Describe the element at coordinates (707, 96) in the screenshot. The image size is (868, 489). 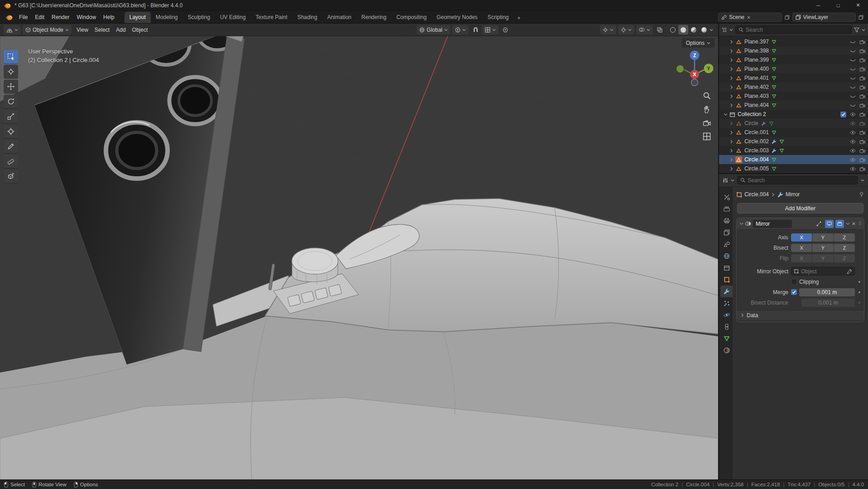
I see `zoom-button` at that location.